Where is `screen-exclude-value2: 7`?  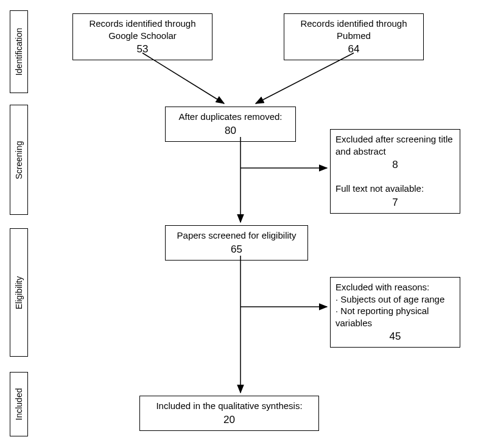
screen-exclude-value2: 7 is located at coordinates (395, 203).